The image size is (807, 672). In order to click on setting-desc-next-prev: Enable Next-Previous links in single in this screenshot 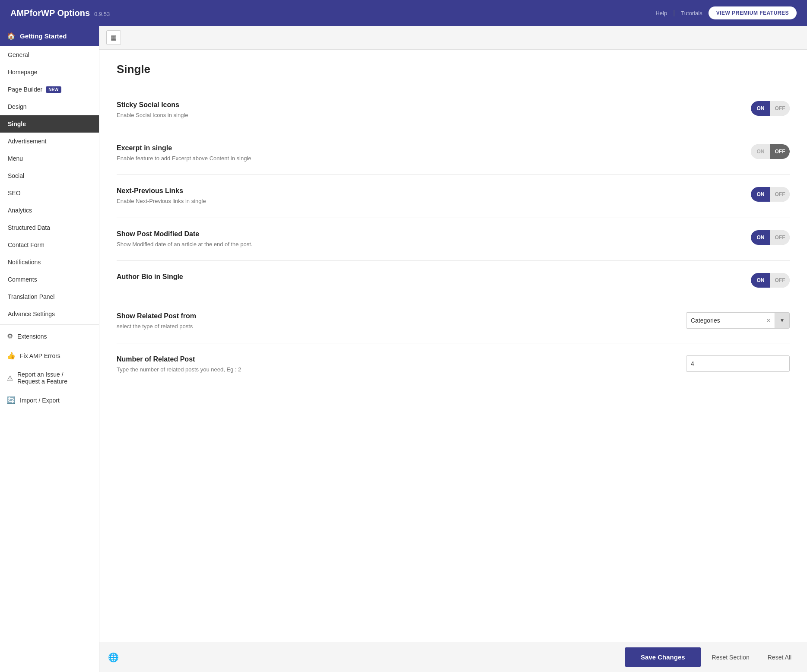, I will do `click(216, 201)`.